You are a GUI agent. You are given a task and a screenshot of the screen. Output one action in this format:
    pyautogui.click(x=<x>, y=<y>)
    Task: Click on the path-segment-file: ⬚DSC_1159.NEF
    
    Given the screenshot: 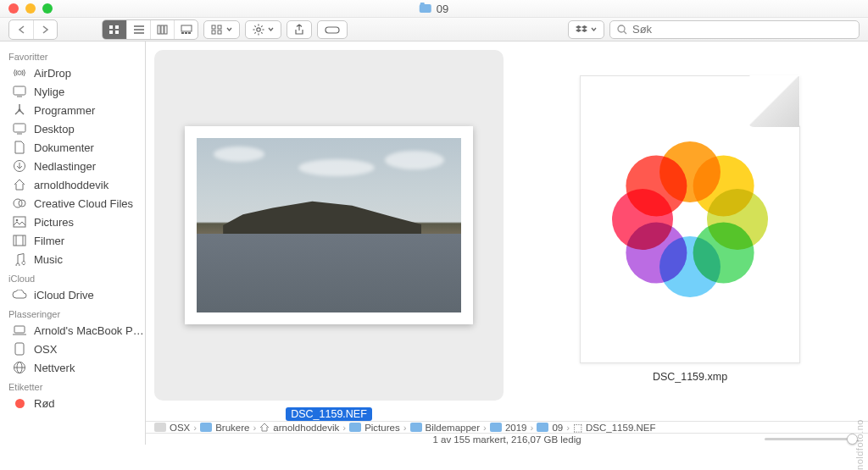 What is the action you would take?
    pyautogui.click(x=614, y=428)
    